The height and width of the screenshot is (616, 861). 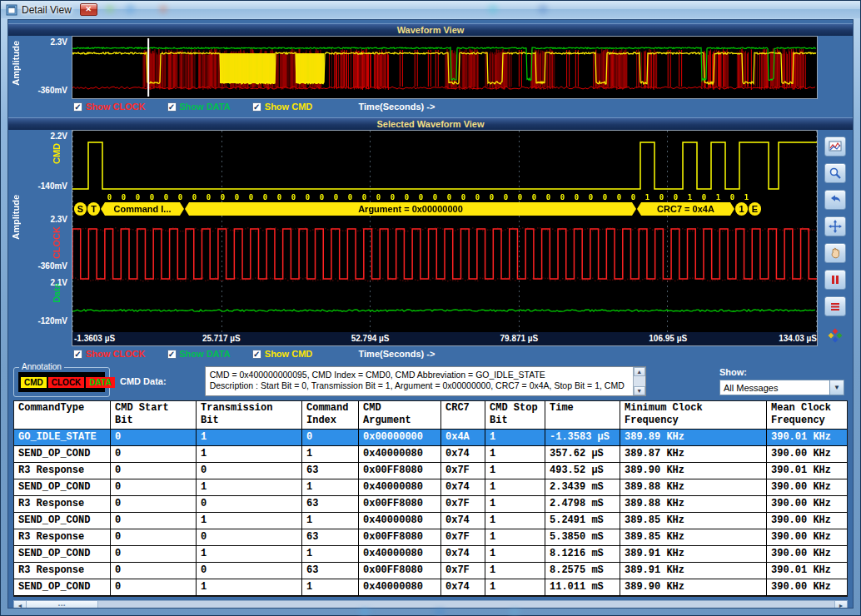 I want to click on pan-button, so click(x=835, y=226).